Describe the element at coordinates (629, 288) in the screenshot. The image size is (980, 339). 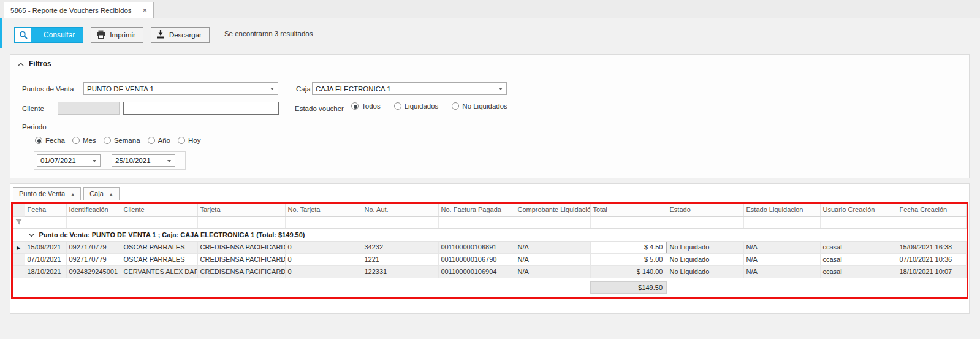
I see `footer-total-cell: $149.50` at that location.